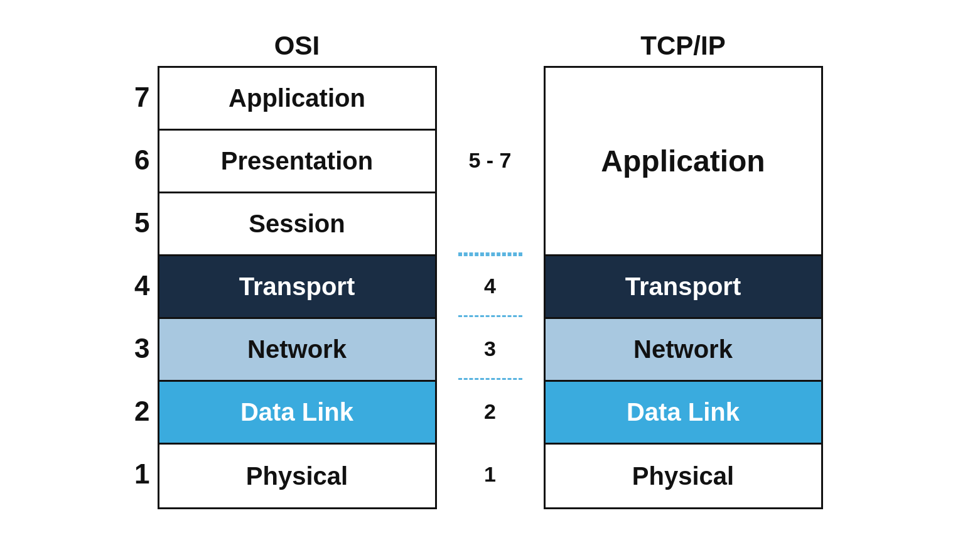 The height and width of the screenshot is (540, 980). Describe the element at coordinates (136, 474) in the screenshot. I see `osi-num-1: 1` at that location.